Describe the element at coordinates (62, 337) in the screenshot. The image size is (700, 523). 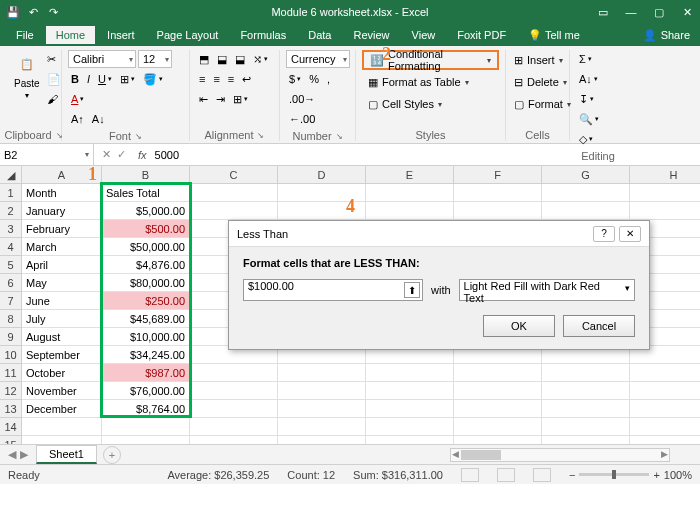
I see `cell: August` at that location.